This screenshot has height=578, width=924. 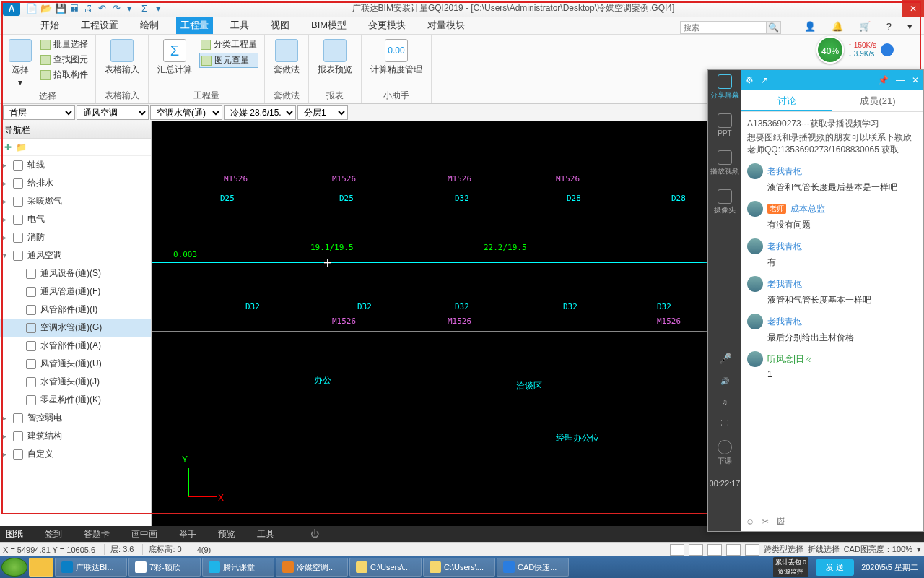 What do you see at coordinates (75, 436) in the screenshot?
I see `tree-node: 建筑结构` at bounding box center [75, 436].